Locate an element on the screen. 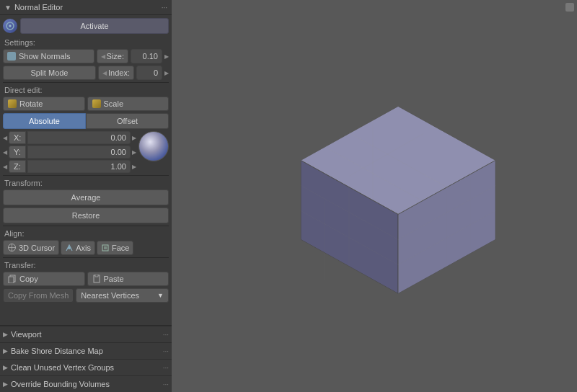 The height and width of the screenshot is (392, 577). y-value: 0.00 is located at coordinates (79, 152).